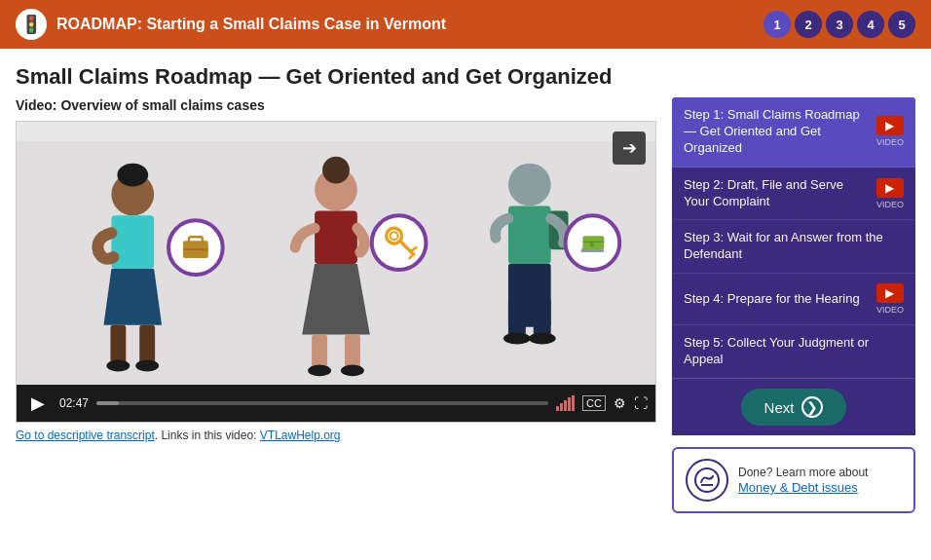 Image resolution: width=931 pixels, height=560 pixels. Describe the element at coordinates (799, 487) in the screenshot. I see `money-debt-link: Money & Debt issues` at that location.